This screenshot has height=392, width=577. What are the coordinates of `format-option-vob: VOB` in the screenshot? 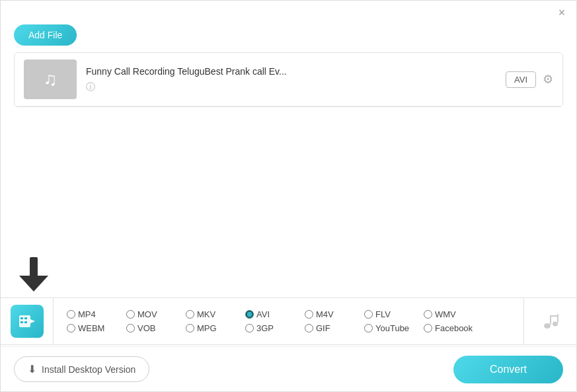 It's located at (149, 328).